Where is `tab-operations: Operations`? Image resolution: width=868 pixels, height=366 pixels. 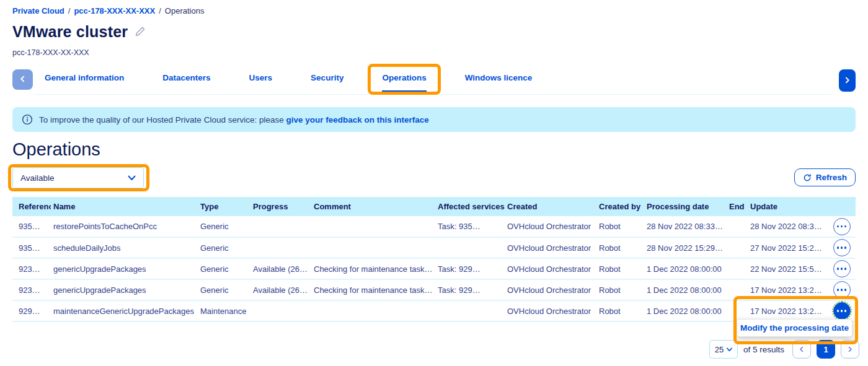
tab-operations: Operations is located at coordinates (404, 82).